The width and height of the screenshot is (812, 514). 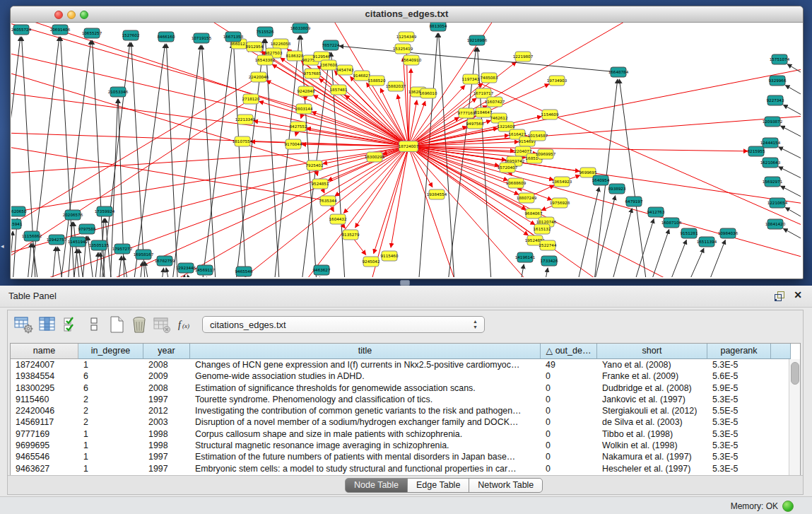 What do you see at coordinates (111, 376) in the screenshot?
I see `cell-in_degree: 6` at bounding box center [111, 376].